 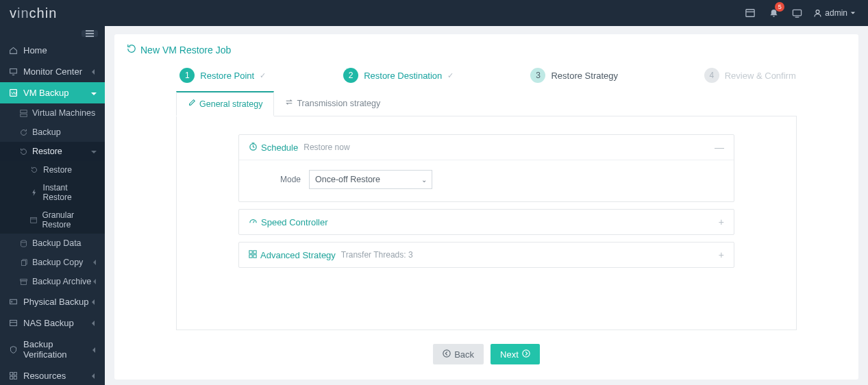 What do you see at coordinates (399, 75) in the screenshot?
I see `step-restore-destination: 2 Restore Destination ✓` at bounding box center [399, 75].